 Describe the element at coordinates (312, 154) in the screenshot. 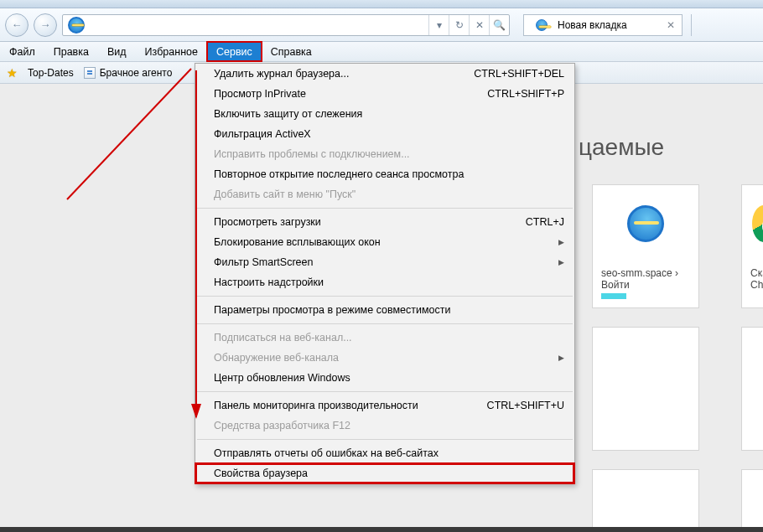

I see `menu-item-label: Исправить проблемы с подключением...` at that location.